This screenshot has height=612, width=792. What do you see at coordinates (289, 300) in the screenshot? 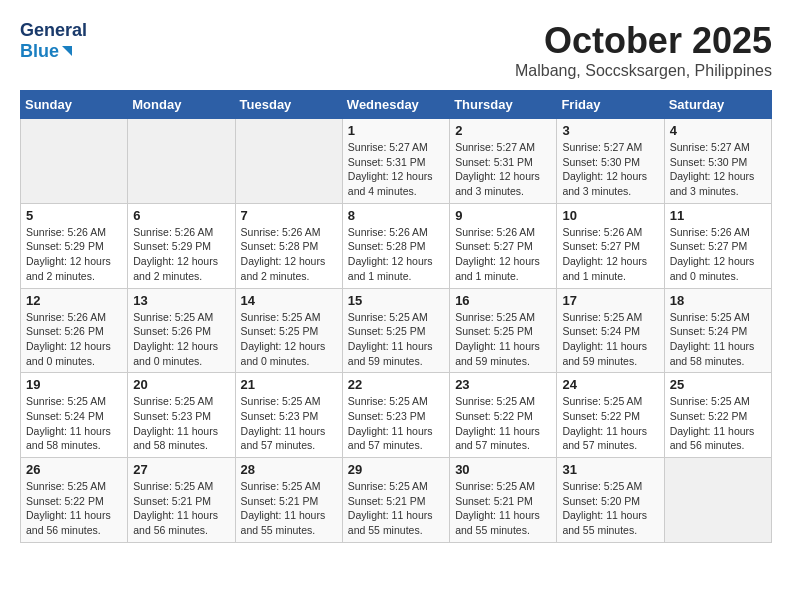
I see `day-number: 14` at bounding box center [289, 300].